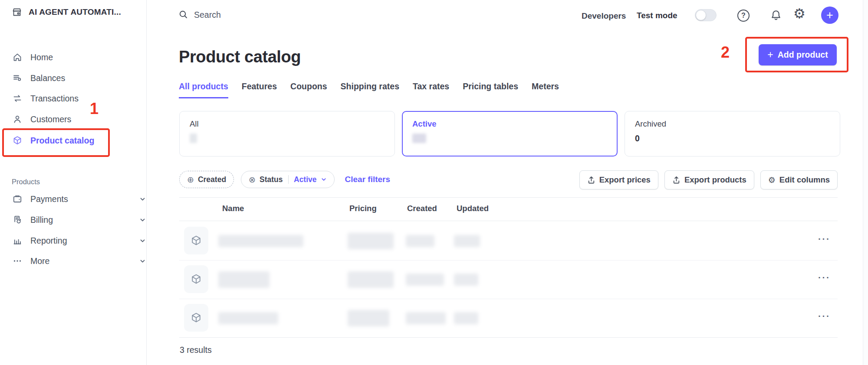 The image size is (868, 365). What do you see at coordinates (285, 179) in the screenshot?
I see `filter-row: ⊕ Created ⊗ Status Active Clear filters` at bounding box center [285, 179].